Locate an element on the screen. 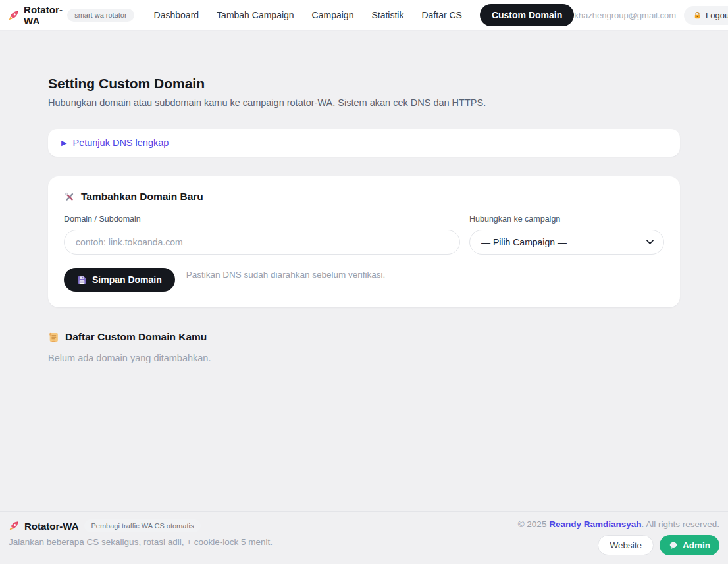 This screenshot has width=728, height=564. lock-icon is located at coordinates (698, 16).